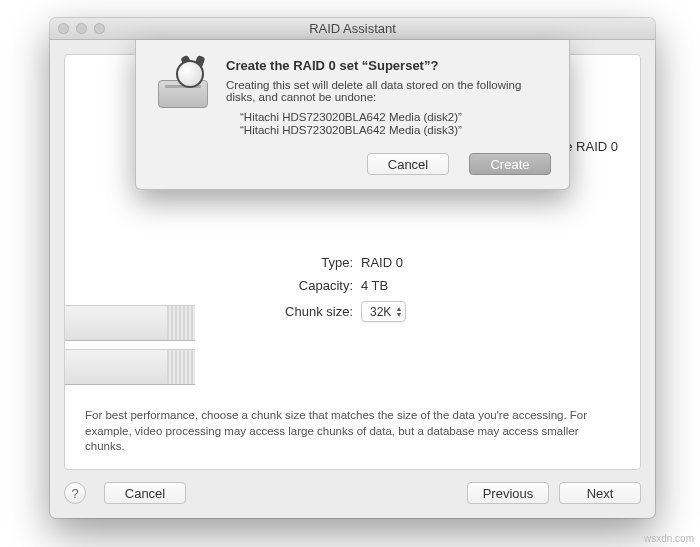  What do you see at coordinates (600, 493) in the screenshot?
I see `next-button: Next` at bounding box center [600, 493].